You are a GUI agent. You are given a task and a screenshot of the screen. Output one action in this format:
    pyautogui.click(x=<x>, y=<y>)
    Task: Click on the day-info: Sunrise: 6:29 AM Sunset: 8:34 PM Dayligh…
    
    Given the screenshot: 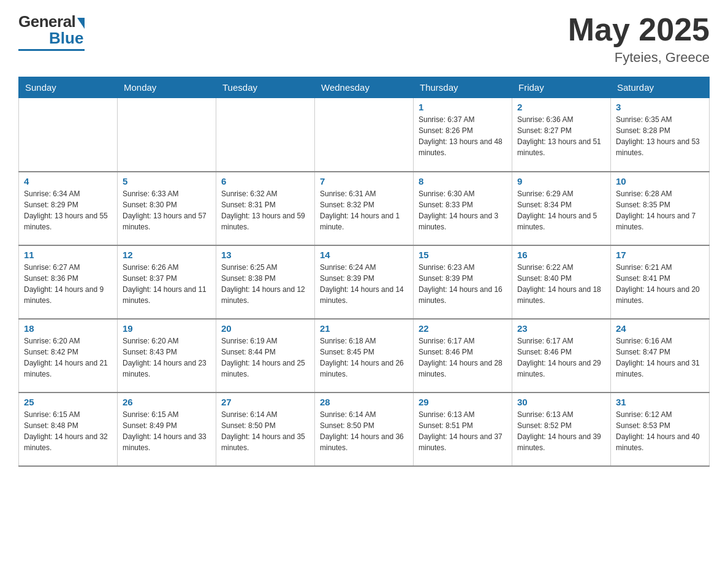 What is the action you would take?
    pyautogui.click(x=561, y=210)
    